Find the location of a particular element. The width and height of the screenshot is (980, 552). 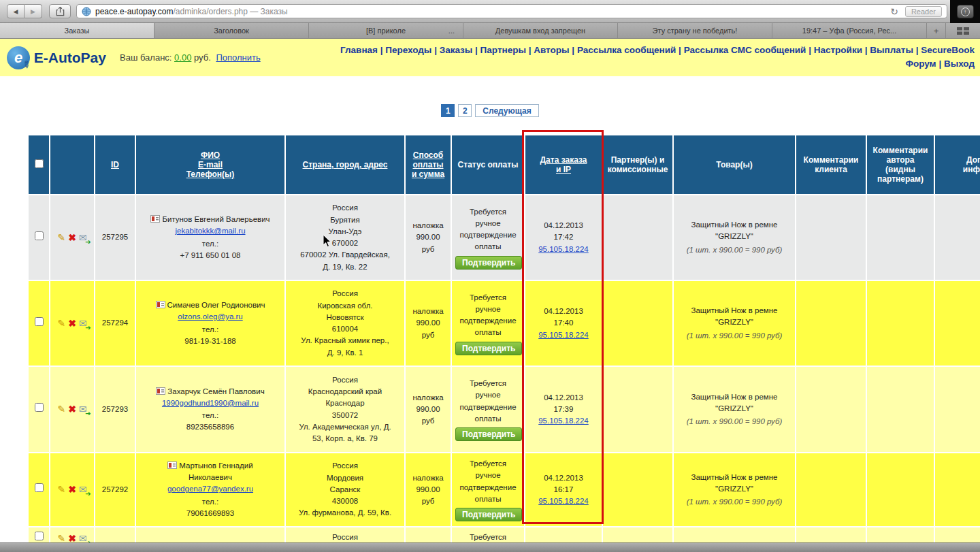

row-actions-cell: ✎✖✉➔ is located at coordinates (72, 238).